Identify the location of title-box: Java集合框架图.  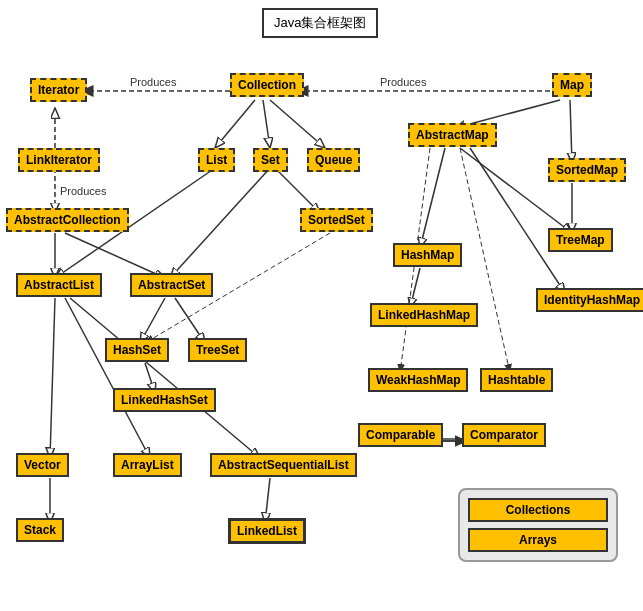
(320, 23).